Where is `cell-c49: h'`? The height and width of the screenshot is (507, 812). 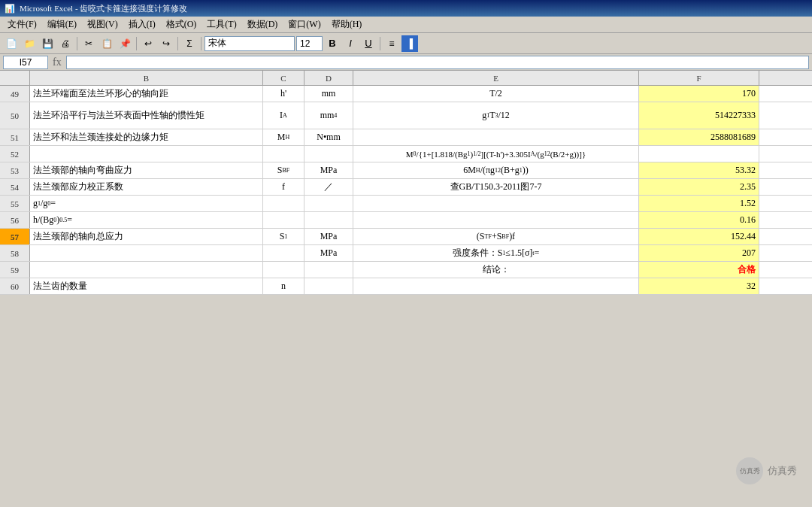 cell-c49: h' is located at coordinates (284, 93).